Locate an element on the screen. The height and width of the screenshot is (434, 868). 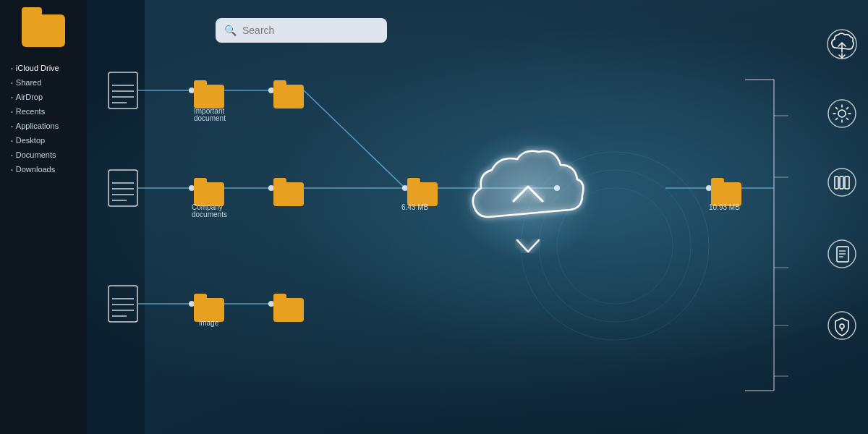
search-bar-container: 🔍 is located at coordinates (301, 30).